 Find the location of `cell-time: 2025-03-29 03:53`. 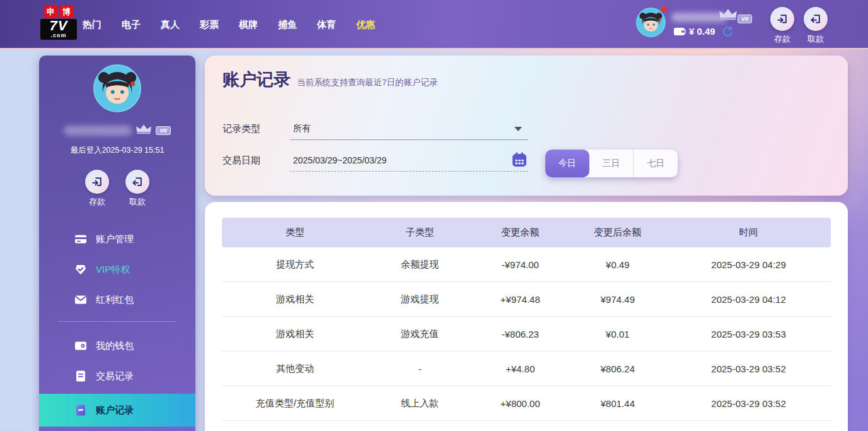

cell-time: 2025-03-29 03:53 is located at coordinates (749, 334).